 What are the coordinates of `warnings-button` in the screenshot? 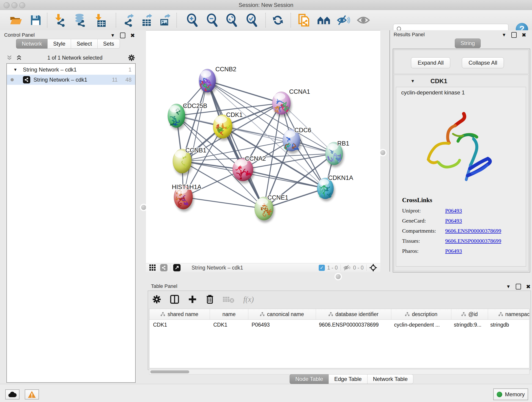 It's located at (32, 395).